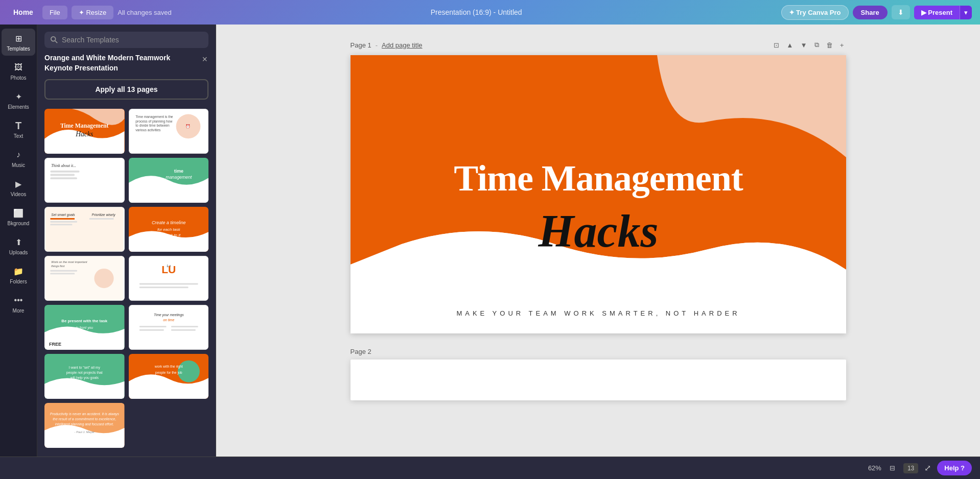  I want to click on top-bar: Home File ✦ Resize All changes saved Pre…, so click(490, 12).